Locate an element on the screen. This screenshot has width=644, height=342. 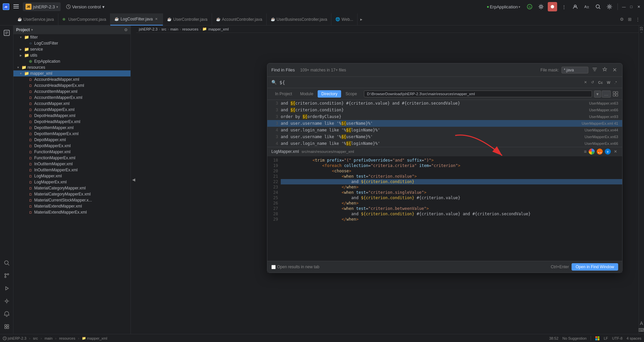
bc-project: jshERP-2.3 is located at coordinates (148, 29).